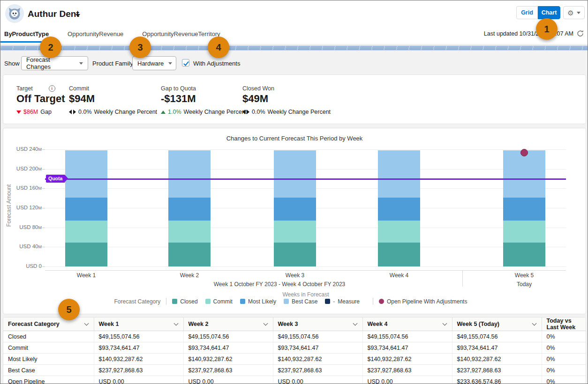 This screenshot has height=384, width=588. Describe the element at coordinates (174, 112) in the screenshot. I see `kpi-delta-value: 1.0%` at that location.